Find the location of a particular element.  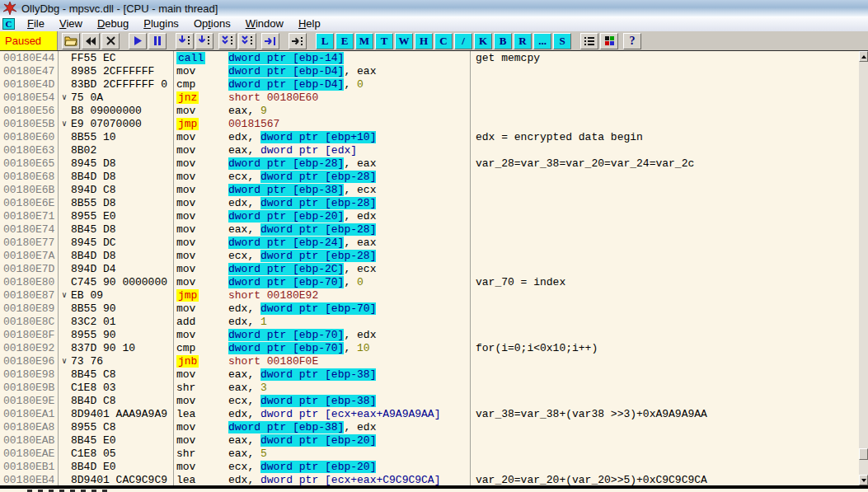

menu-view: View is located at coordinates (71, 24).